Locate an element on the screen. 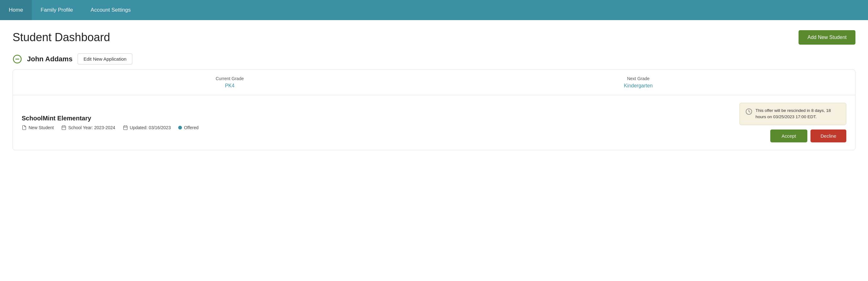 Image resolution: width=868 pixels, height=281 pixels. next-grade-label: Next Grade is located at coordinates (638, 79).